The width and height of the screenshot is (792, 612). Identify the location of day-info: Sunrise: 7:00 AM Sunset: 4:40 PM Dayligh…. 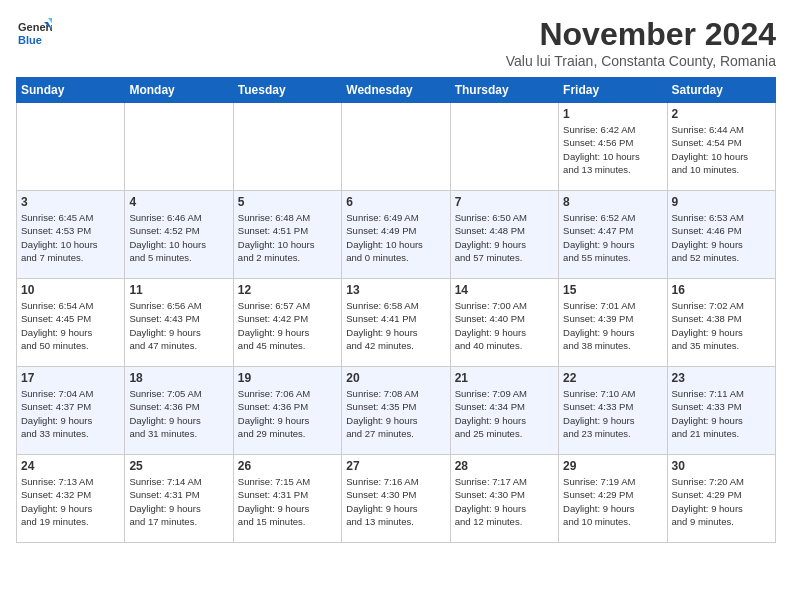
(504, 326).